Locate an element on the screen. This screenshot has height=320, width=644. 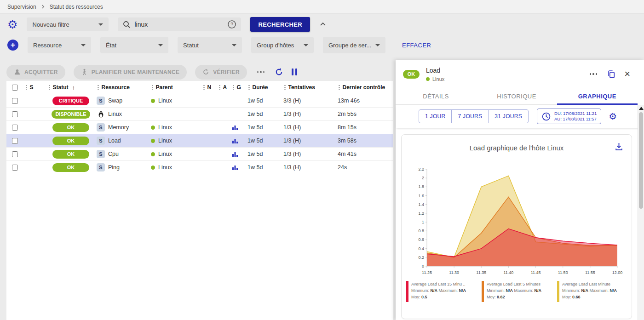
panel-scrollbar is located at coordinates (641, 212).